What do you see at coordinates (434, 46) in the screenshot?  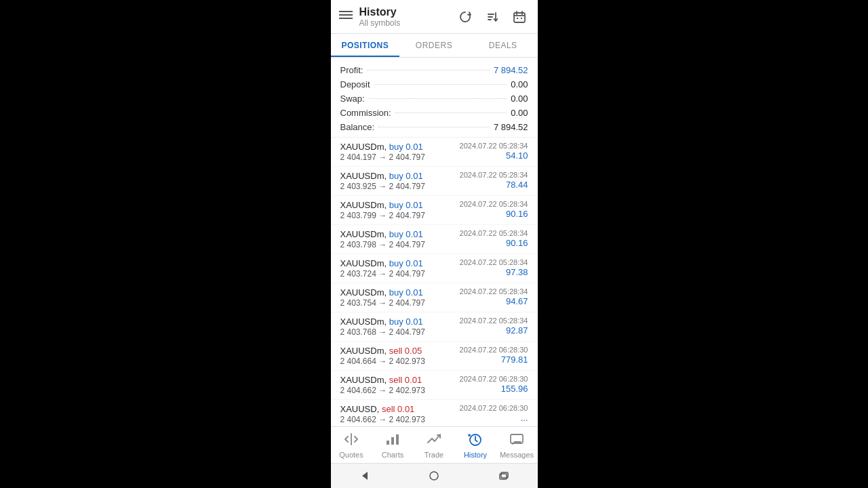 I see `tabs-bar: POSITIONS ORDERS DEALS` at bounding box center [434, 46].